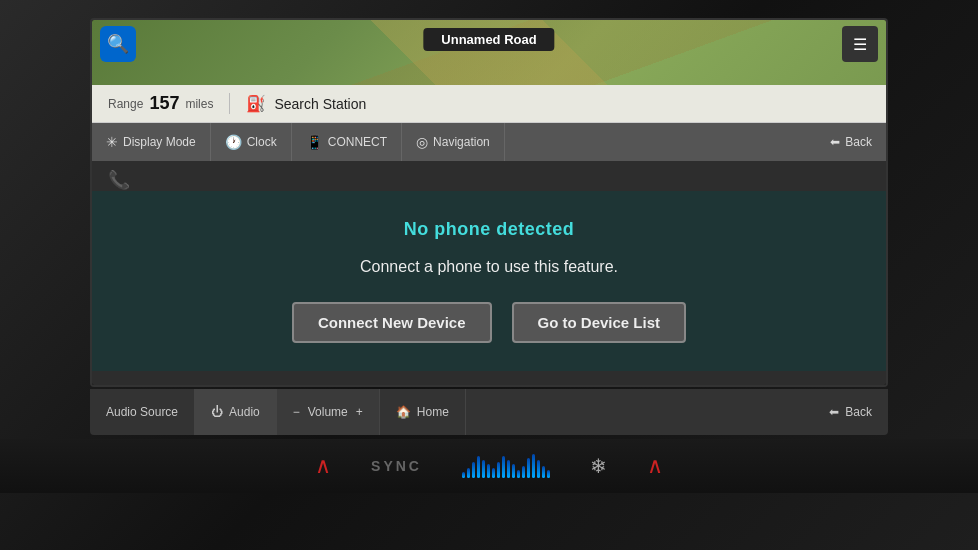  Describe the element at coordinates (119, 180) in the screenshot. I see `phone-icon: 📞` at that location.